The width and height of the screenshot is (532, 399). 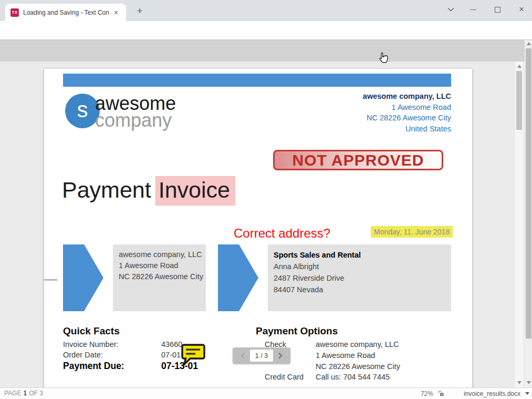 What do you see at coordinates (362, 290) in the screenshot?
I see `to-line: 84407 Nevada` at bounding box center [362, 290].